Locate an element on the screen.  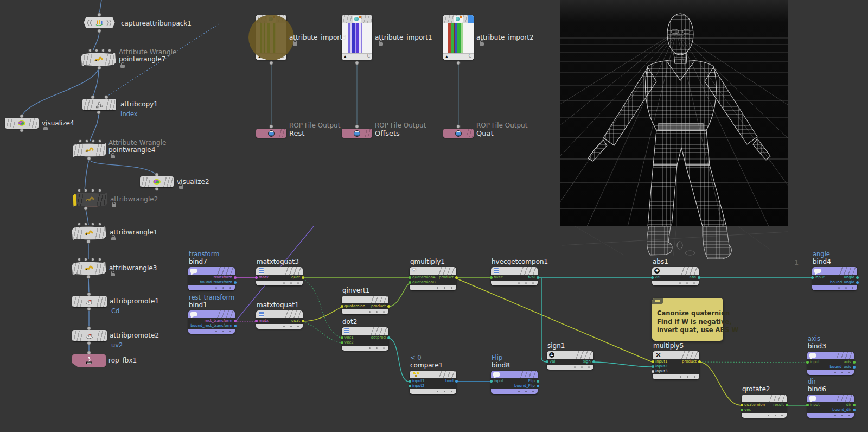
port-axis-out is located at coordinates (854, 363).